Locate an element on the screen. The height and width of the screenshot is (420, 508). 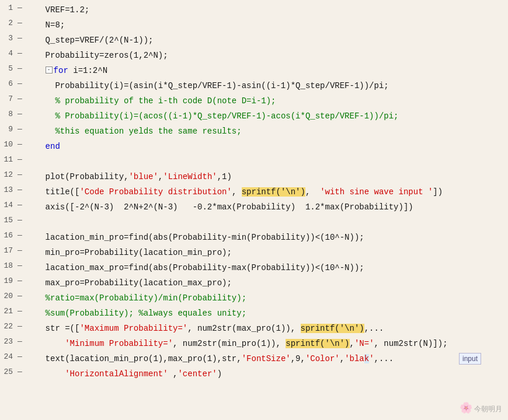
code-line-24: 24 — text(lacation_min_pro(1),max_pro(1)… is located at coordinates (254, 359).